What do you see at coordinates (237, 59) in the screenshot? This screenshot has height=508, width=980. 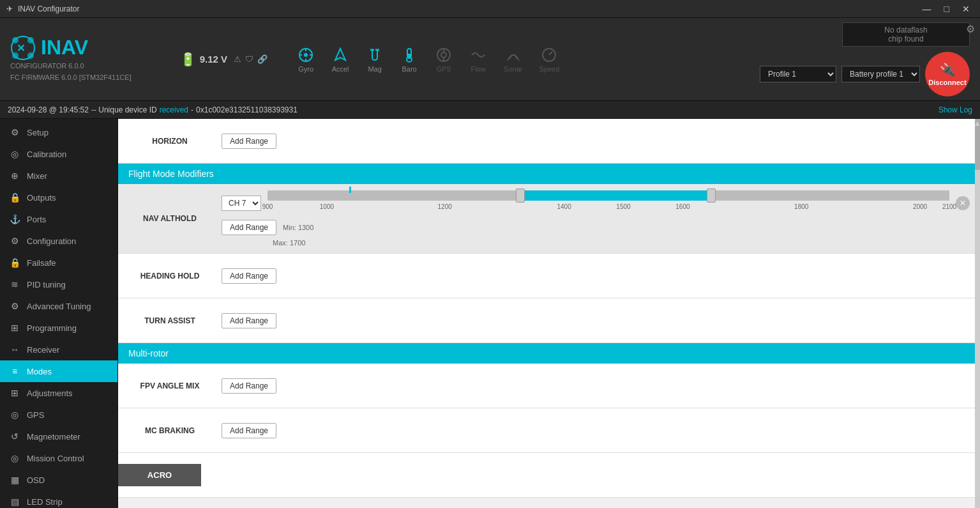 I see `warning-icon: ⚠` at bounding box center [237, 59].